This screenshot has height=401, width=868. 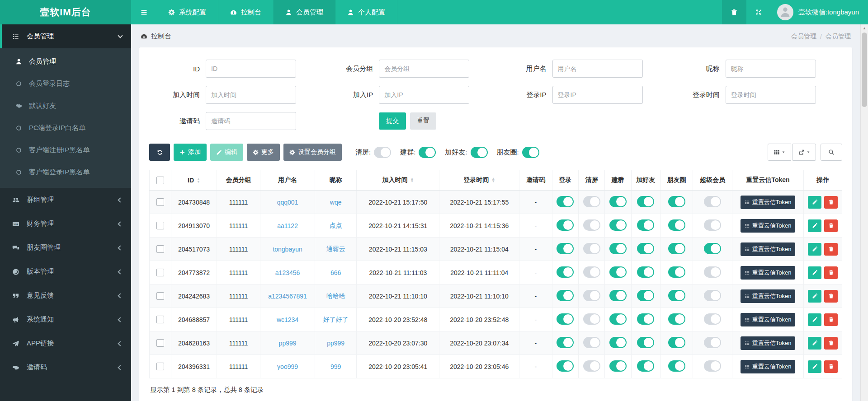 What do you see at coordinates (288, 320) in the screenshot?
I see `username-link: wc1234` at bounding box center [288, 320].